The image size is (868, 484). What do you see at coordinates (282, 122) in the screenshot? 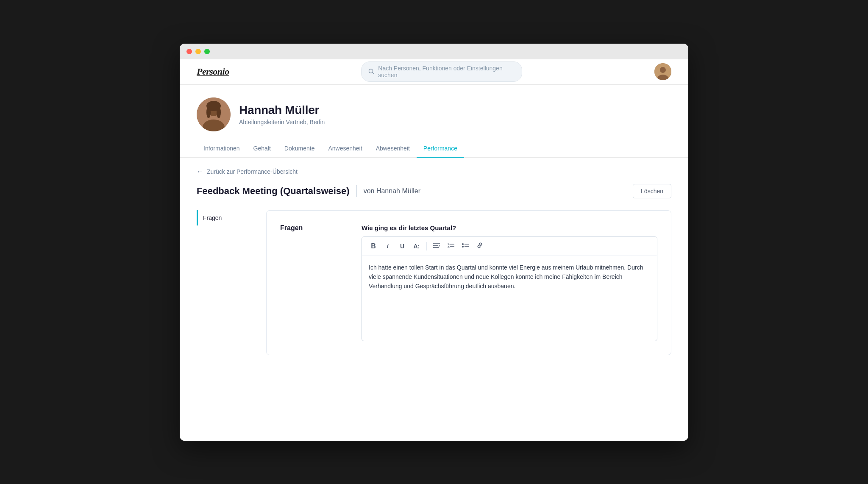
I see `profile-title: Abteilungsleiterin Vertrieb, Berlin` at bounding box center [282, 122].